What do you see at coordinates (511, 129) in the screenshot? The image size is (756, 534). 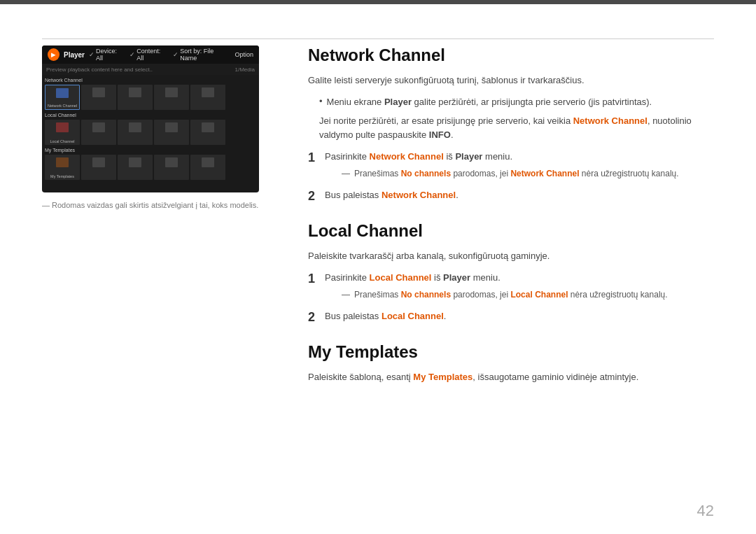 I see `network-info-note: Jei norite peržiūrėti, ar esate prisijun…` at bounding box center [511, 129].